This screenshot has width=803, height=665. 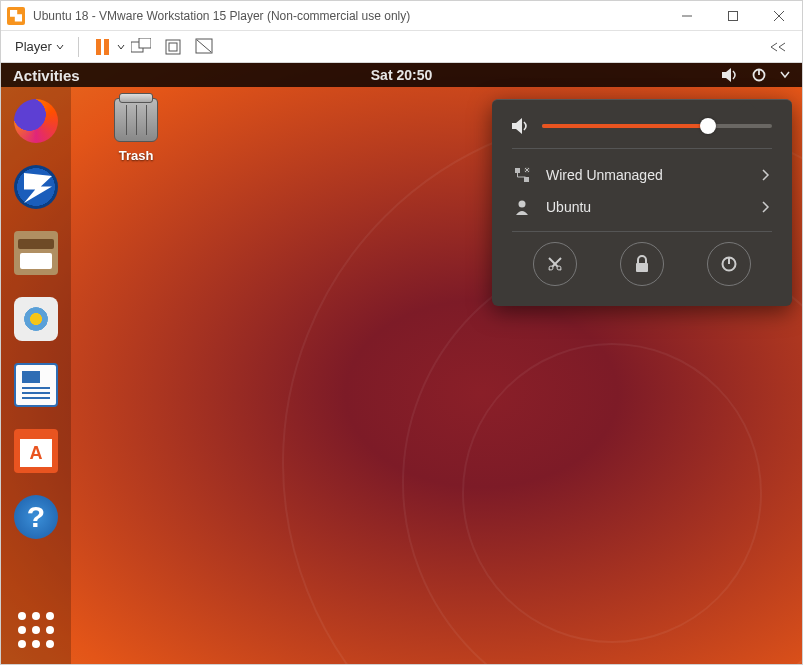 What do you see at coordinates (222, 16) in the screenshot?
I see `window-title: Ubuntu 18 - VMware Workstation 15 Player…` at bounding box center [222, 16].